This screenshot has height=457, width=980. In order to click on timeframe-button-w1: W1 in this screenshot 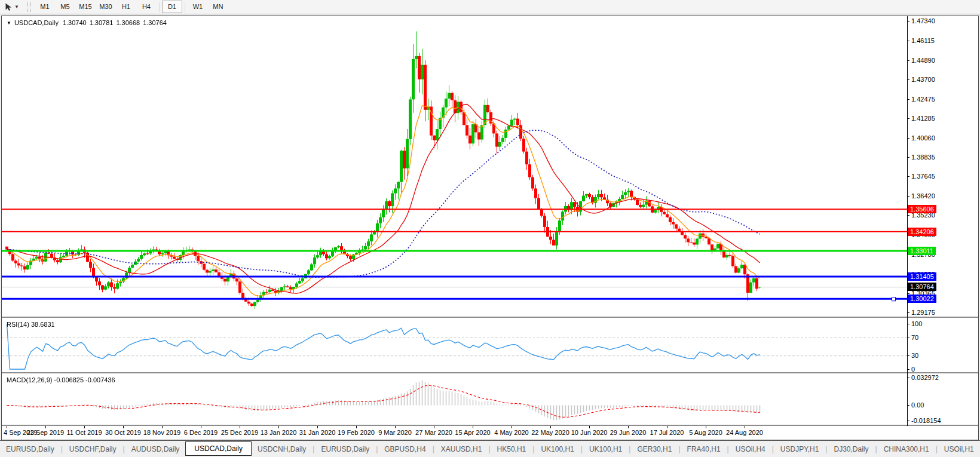, I will do `click(198, 7)`.